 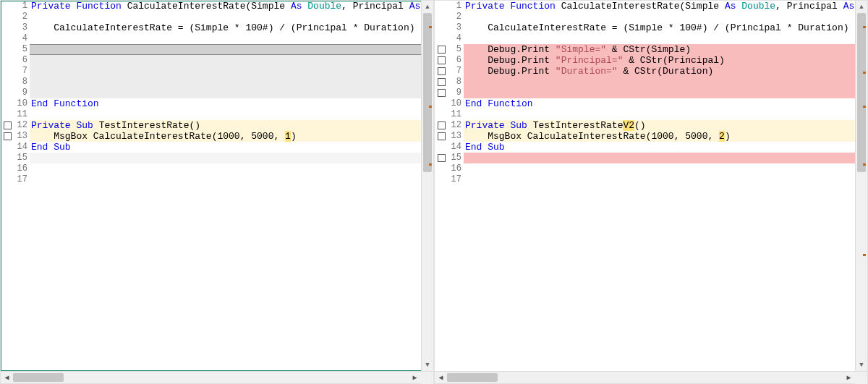 What do you see at coordinates (660, 126) in the screenshot?
I see `code-cell: Private Sub TestInterestRateV2()` at bounding box center [660, 126].